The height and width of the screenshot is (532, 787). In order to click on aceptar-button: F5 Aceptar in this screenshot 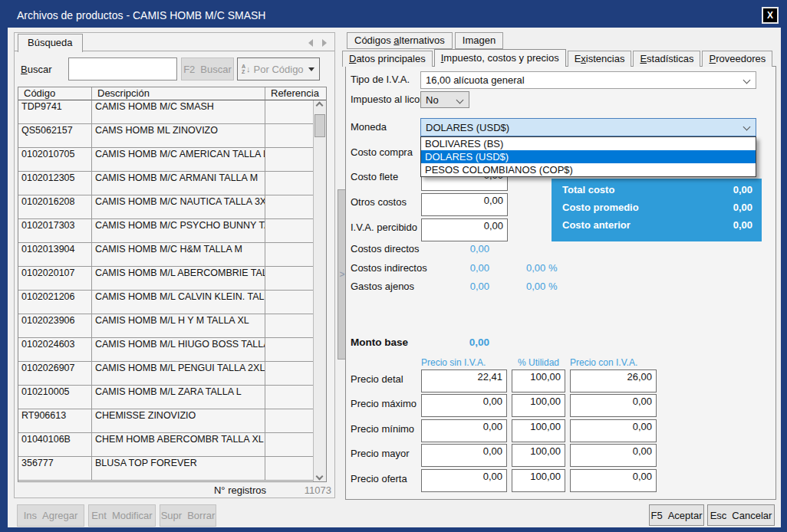, I will do `click(677, 515)`.